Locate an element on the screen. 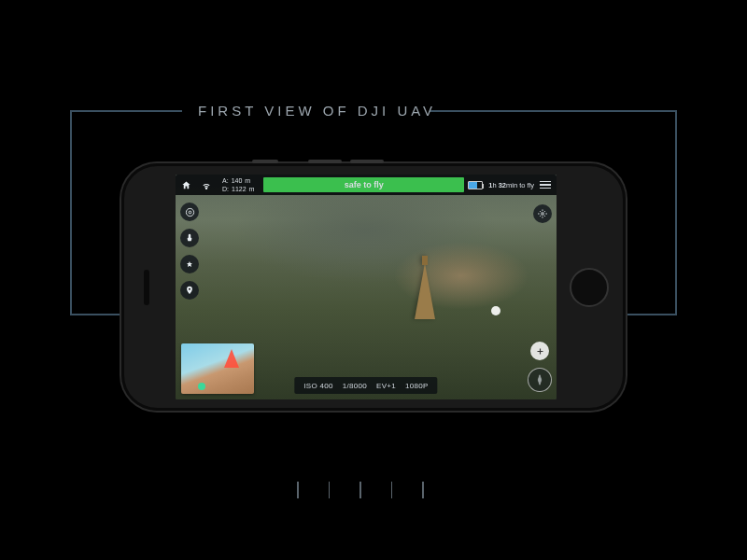 The height and width of the screenshot is (560, 747). right-toolbar-top is located at coordinates (543, 214).